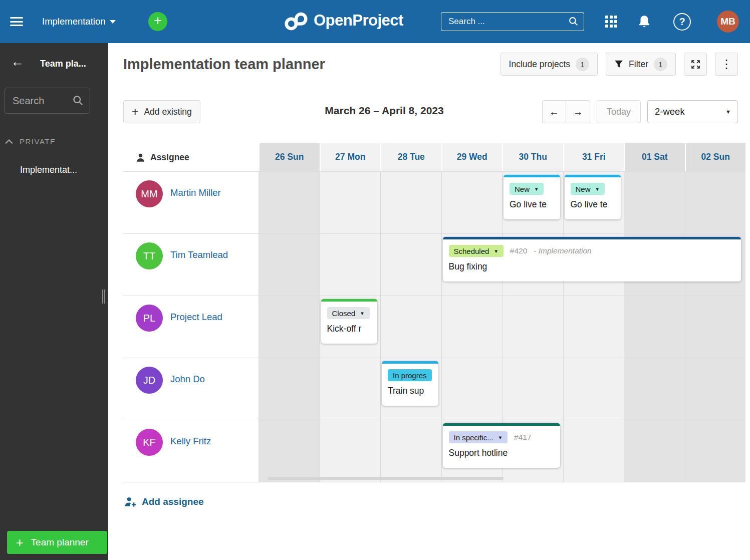  I want to click on fullscreen-button, so click(695, 64).